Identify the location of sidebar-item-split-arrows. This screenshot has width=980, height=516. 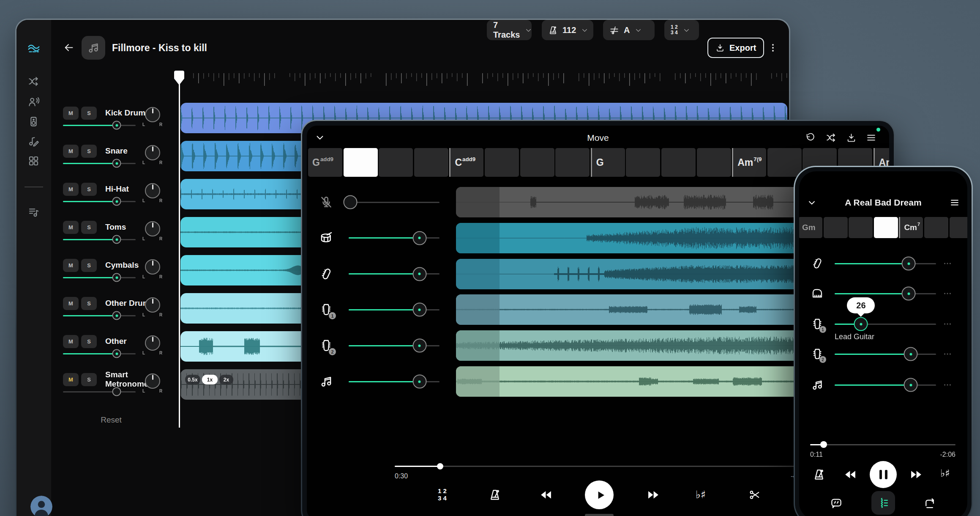
(34, 81).